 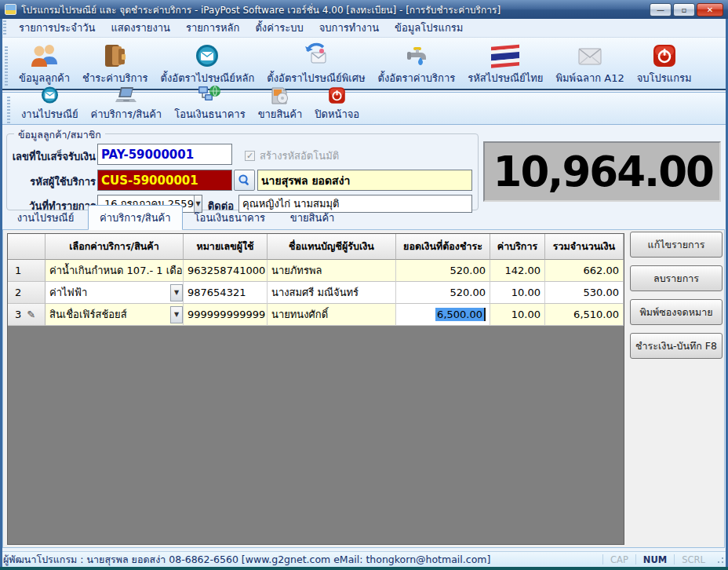 I want to click on grid-header-row: เลือกค่าบริการ/สินค้า หมายเลขผู้ใช้ ชื่อ…, so click(x=315, y=247).